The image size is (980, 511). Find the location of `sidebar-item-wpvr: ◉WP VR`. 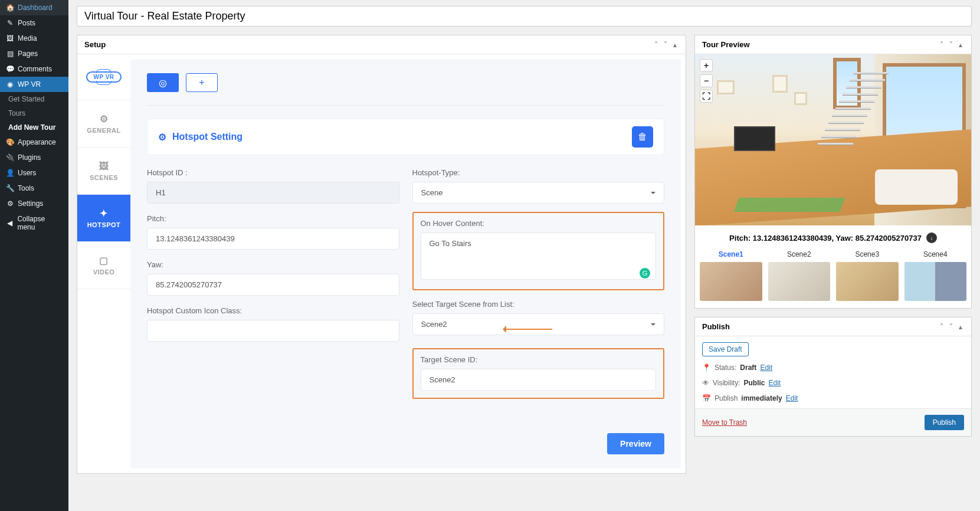

sidebar-item-wpvr: ◉WP VR is located at coordinates (34, 84).